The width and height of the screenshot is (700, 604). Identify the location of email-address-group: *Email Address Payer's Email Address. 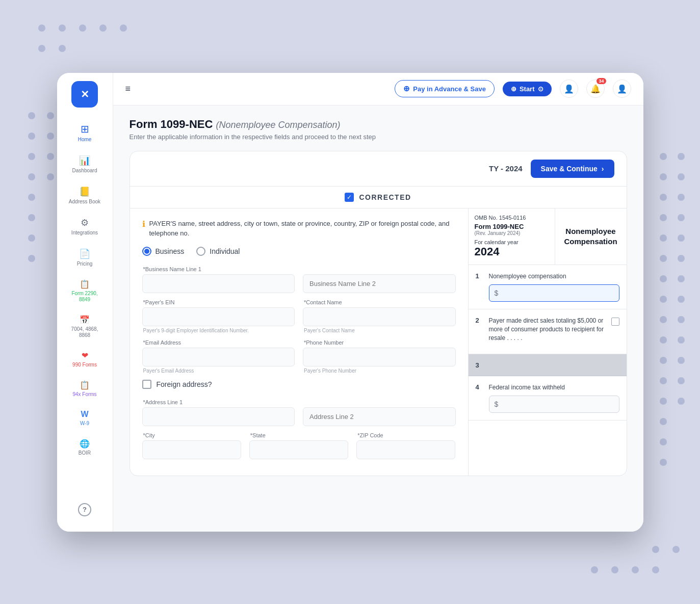
(219, 357).